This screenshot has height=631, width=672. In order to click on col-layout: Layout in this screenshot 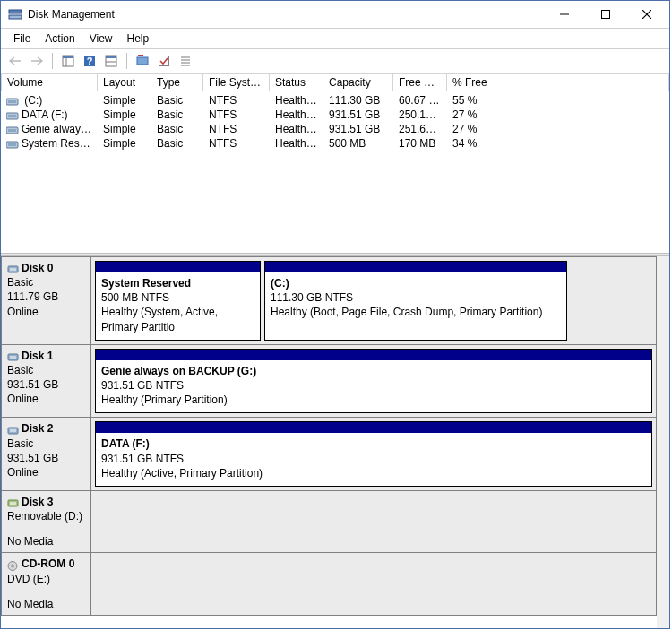, I will do `click(125, 82)`.